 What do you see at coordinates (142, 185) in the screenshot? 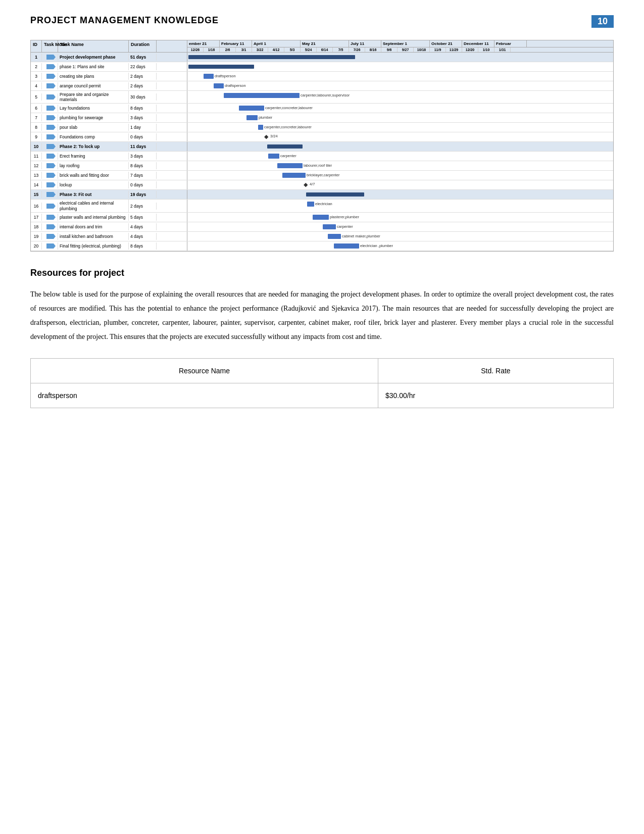
I see `cell-dur-14: 0 days` at bounding box center [142, 185].